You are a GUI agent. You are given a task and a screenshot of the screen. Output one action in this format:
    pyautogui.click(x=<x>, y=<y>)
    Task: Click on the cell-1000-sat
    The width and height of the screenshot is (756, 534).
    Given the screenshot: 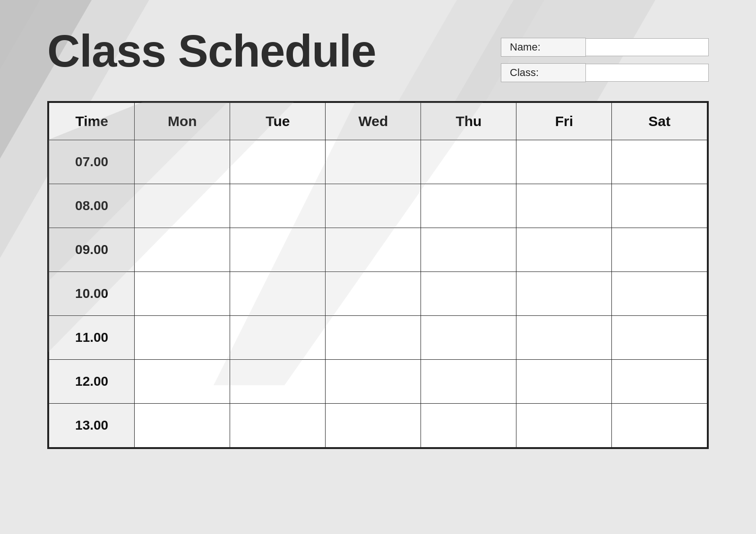 What is the action you would take?
    pyautogui.click(x=660, y=294)
    